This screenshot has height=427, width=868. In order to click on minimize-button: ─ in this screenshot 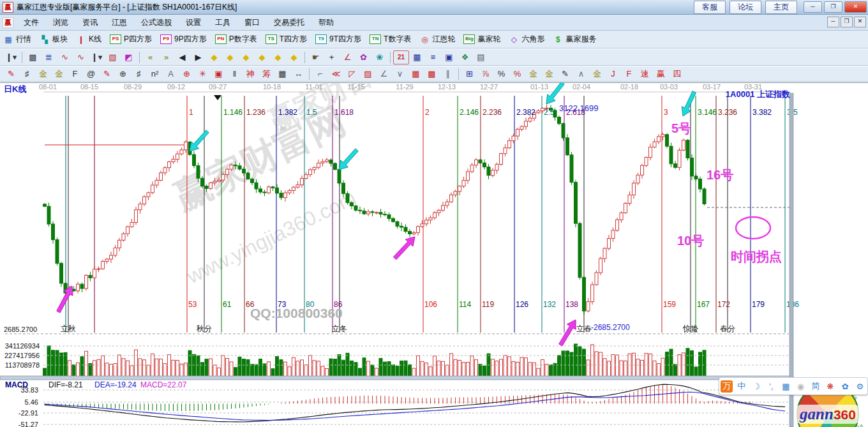, I will do `click(813, 7)`.